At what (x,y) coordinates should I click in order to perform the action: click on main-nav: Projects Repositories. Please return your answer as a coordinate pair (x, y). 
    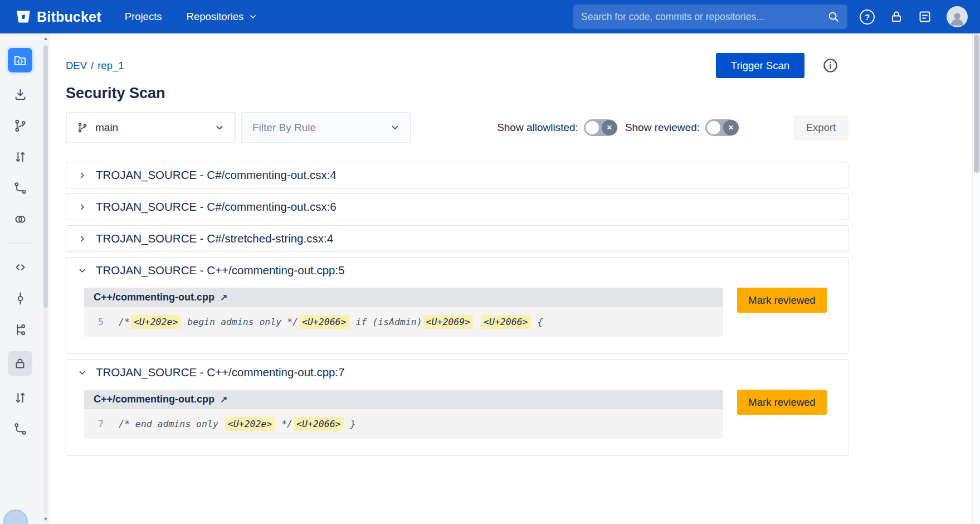
    Looking at the image, I should click on (192, 17).